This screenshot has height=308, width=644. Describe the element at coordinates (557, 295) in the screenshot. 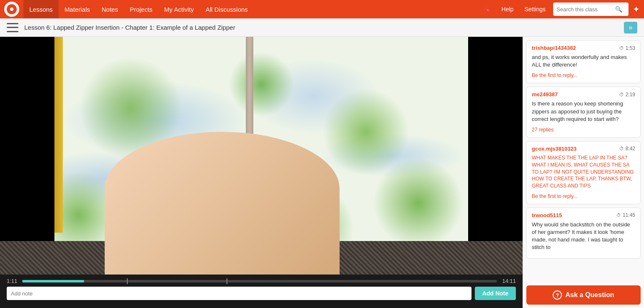

I see `question-circle-icon: ?` at that location.